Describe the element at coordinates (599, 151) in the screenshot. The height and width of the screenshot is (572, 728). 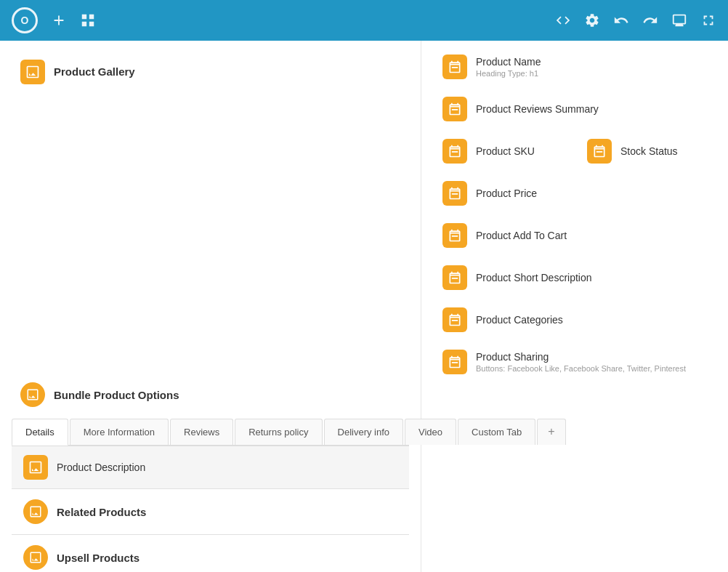
I see `widget-stock-icon` at that location.